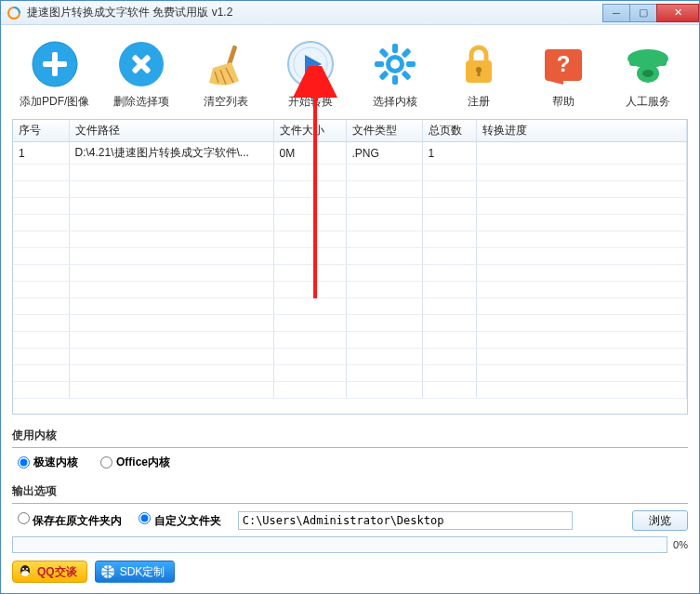 The width and height of the screenshot is (700, 594). What do you see at coordinates (350, 449) in the screenshot?
I see `kernel-section: 使用内核 极速内核 Office内核` at bounding box center [350, 449].